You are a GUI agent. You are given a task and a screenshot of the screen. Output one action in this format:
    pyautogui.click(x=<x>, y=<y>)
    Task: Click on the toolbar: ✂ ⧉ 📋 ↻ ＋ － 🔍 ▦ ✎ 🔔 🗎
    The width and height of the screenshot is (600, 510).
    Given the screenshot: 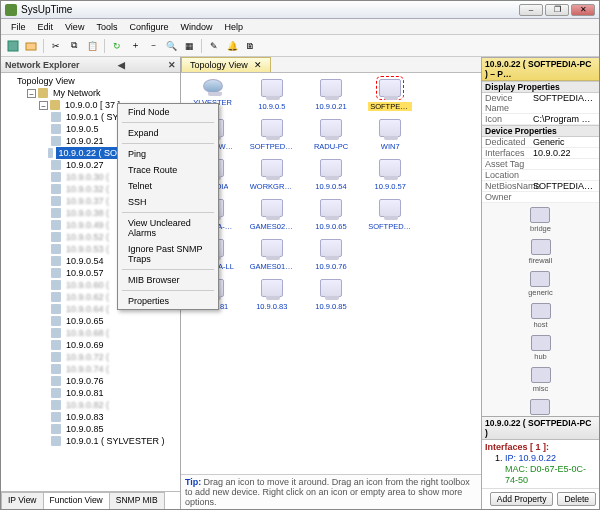 What is the action you would take?
    pyautogui.click(x=300, y=46)
    